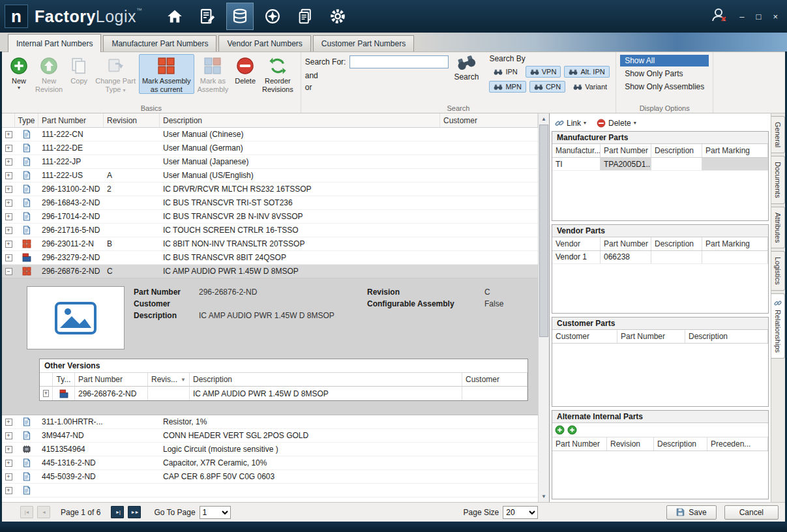  What do you see at coordinates (571, 123) in the screenshot?
I see `link-button: Link▾` at bounding box center [571, 123].